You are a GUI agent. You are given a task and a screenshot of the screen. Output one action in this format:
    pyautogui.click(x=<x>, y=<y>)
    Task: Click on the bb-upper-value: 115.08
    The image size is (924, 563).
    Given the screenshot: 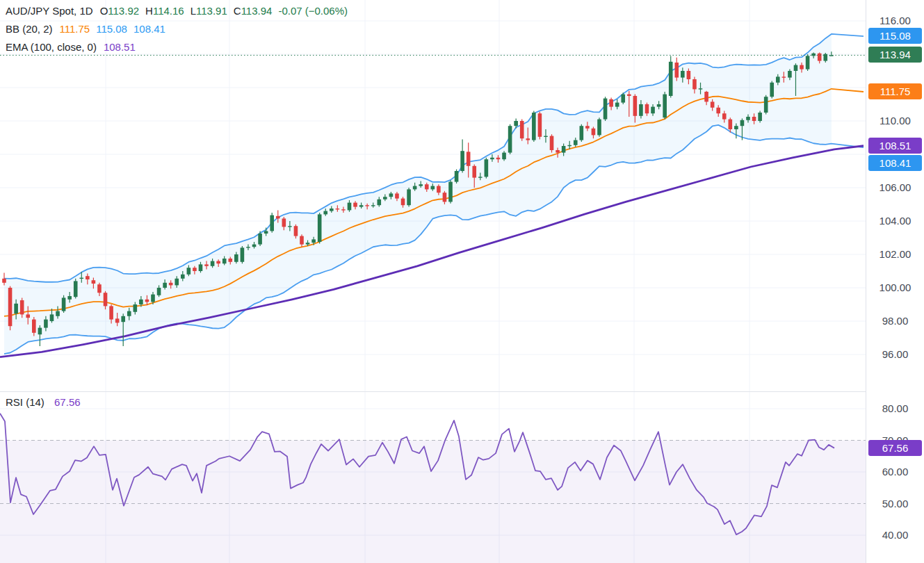 What is the action you would take?
    pyautogui.click(x=111, y=29)
    